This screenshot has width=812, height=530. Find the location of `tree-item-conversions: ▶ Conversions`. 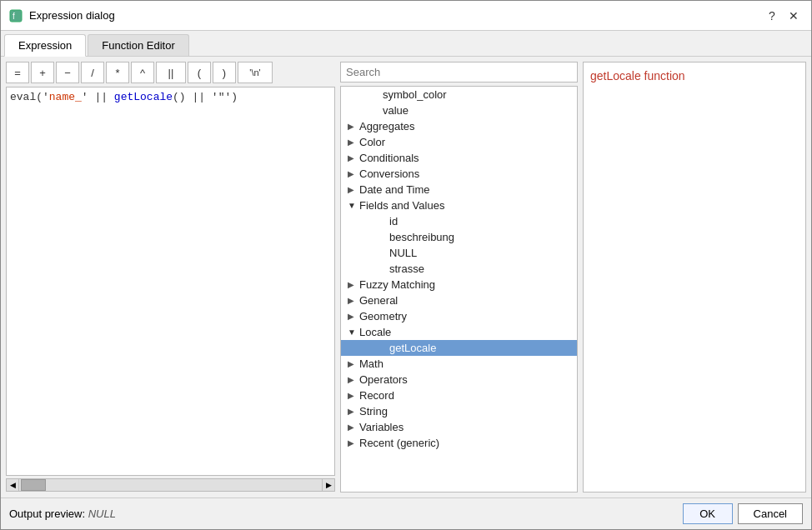

tree-item-conversions: ▶ Conversions is located at coordinates (459, 173).